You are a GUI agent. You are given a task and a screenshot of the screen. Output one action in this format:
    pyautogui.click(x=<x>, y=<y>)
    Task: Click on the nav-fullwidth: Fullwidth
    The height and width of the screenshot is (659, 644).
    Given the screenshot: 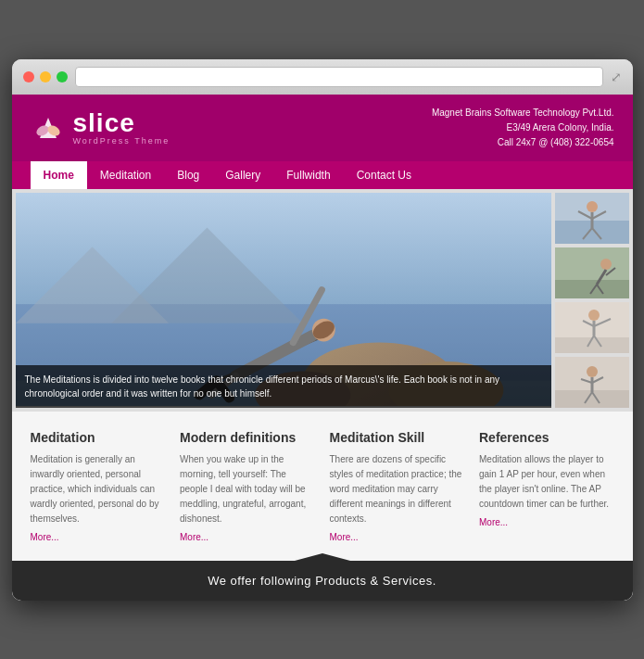 What is the action you would take?
    pyautogui.click(x=308, y=175)
    